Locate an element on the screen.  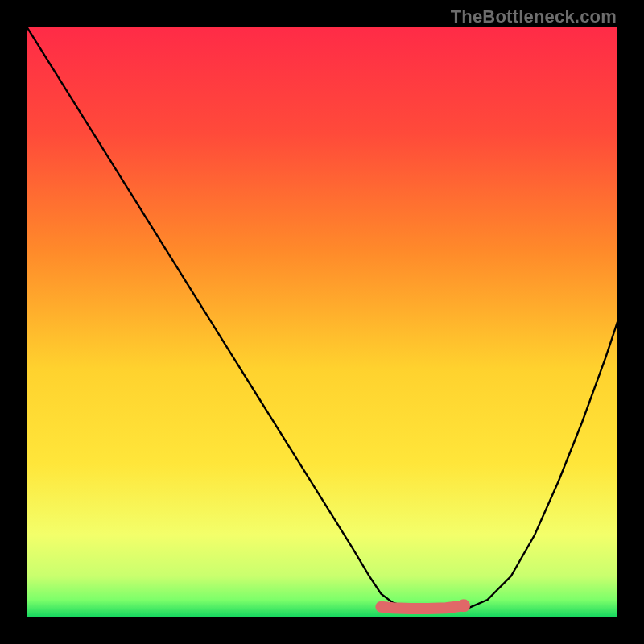
sweet-spot-line is located at coordinates (422, 607).